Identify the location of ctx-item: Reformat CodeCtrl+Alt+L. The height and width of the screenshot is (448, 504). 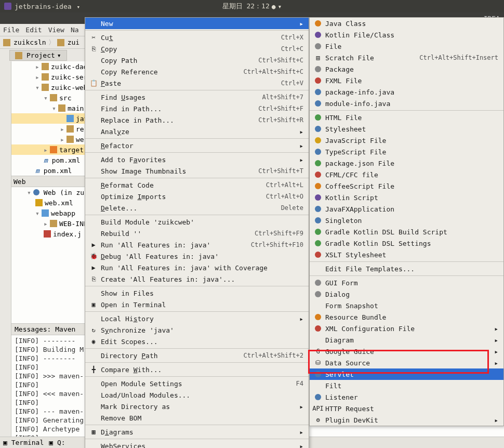
(197, 185).